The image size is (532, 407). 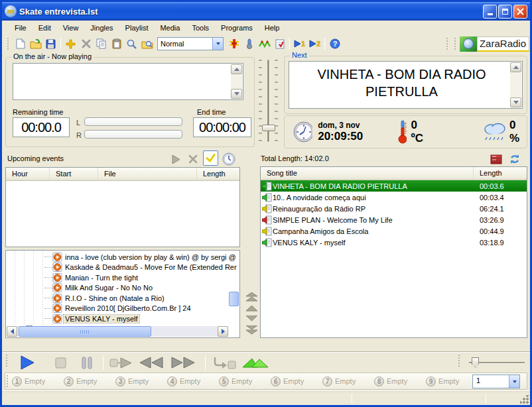 I want to click on menu-file: File, so click(x=21, y=28).